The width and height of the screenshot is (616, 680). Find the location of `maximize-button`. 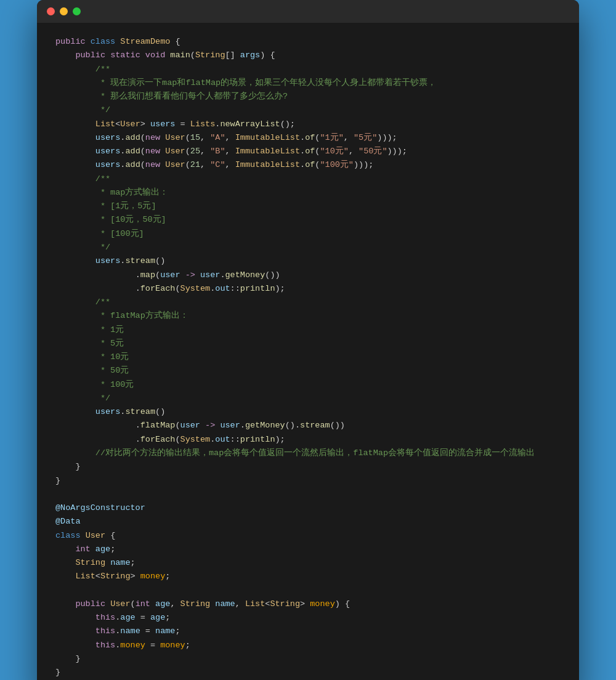

maximize-button is located at coordinates (76, 11).